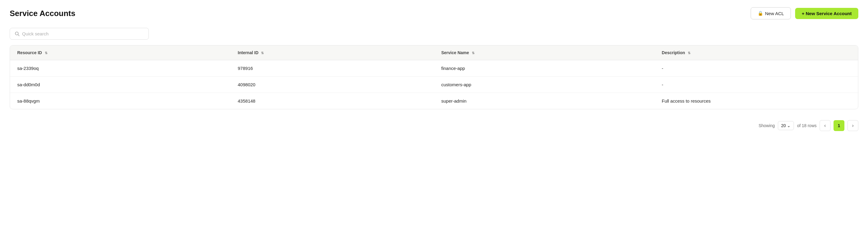  I want to click on new-acl-button: 🔒 New ACL, so click(771, 13).